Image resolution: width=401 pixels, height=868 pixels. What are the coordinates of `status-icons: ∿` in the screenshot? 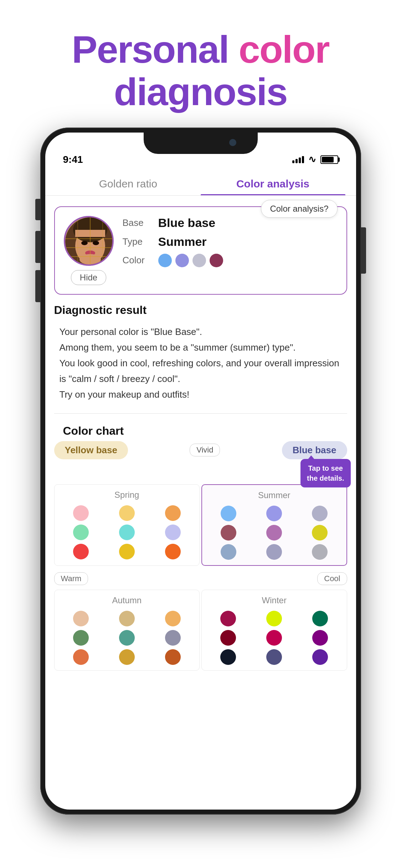 It's located at (315, 160).